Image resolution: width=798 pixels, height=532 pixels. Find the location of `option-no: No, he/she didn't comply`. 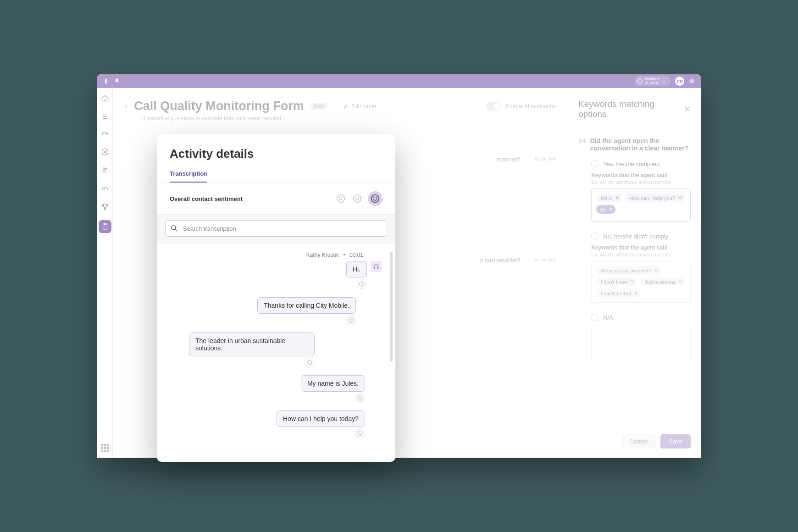

option-no: No, he/she didn't comply is located at coordinates (641, 236).